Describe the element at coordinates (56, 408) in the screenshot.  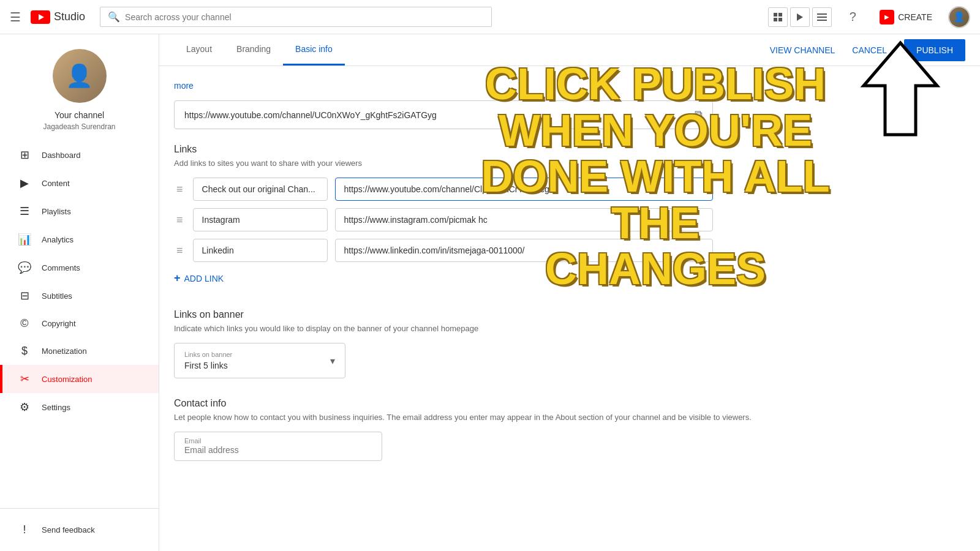
I see `sidebar-label-settings: Settings` at that location.